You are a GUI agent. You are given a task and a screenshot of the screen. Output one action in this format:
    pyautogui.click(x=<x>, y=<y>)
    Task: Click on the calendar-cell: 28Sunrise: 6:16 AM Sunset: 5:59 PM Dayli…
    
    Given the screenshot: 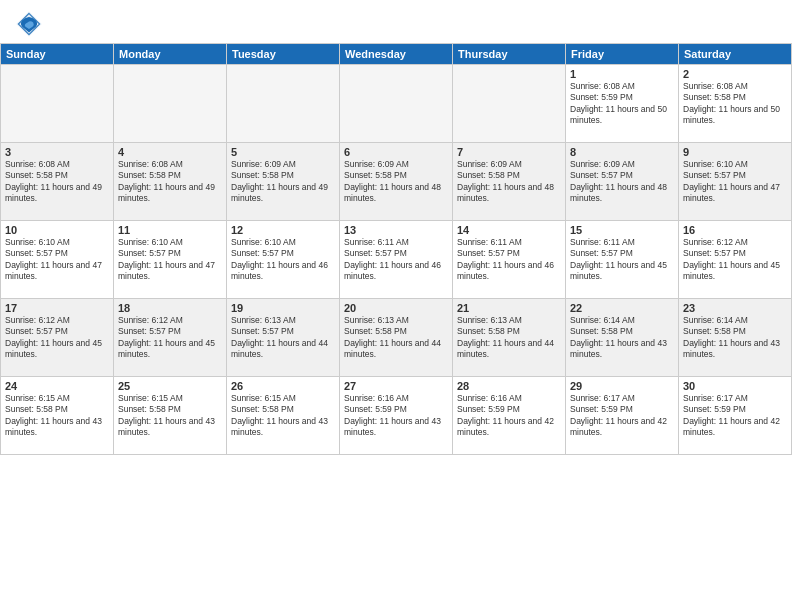 What is the action you would take?
    pyautogui.click(x=510, y=416)
    